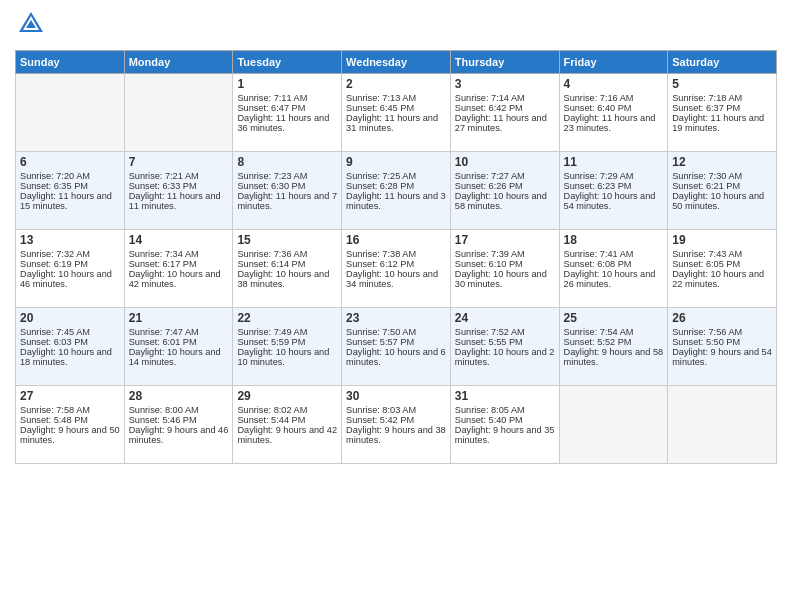 The width and height of the screenshot is (792, 612). I want to click on day-info: Daylight: 10 hours and 58 minutes., so click(505, 201).